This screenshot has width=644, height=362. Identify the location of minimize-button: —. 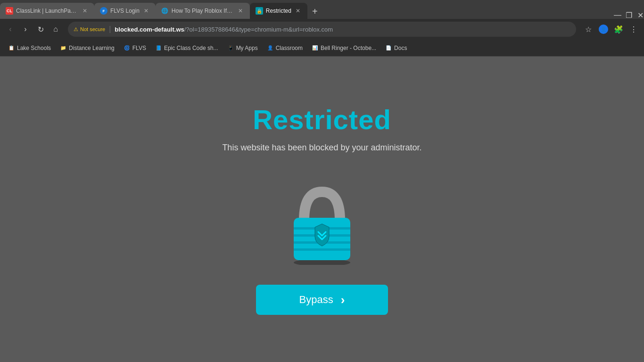
(618, 15).